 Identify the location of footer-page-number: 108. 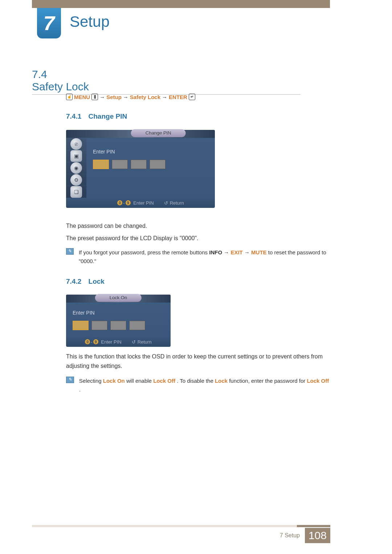
(318, 535).